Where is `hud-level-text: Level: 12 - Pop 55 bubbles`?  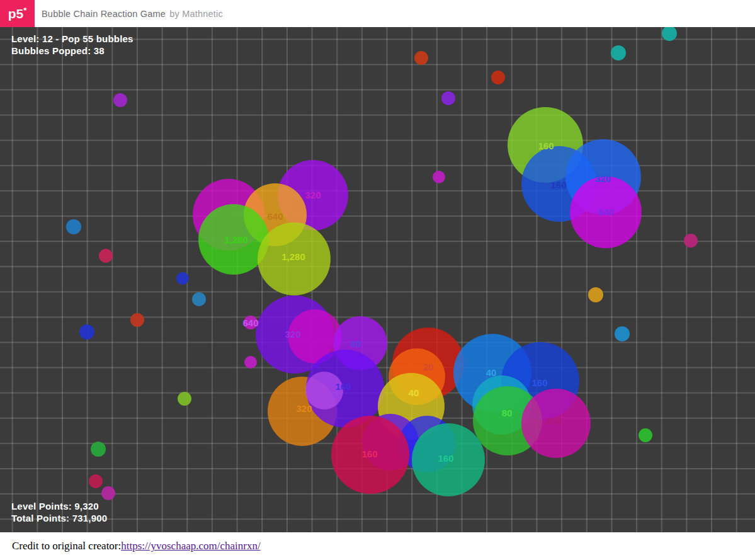
hud-level-text: Level: 12 - Pop 55 bubbles is located at coordinates (72, 39).